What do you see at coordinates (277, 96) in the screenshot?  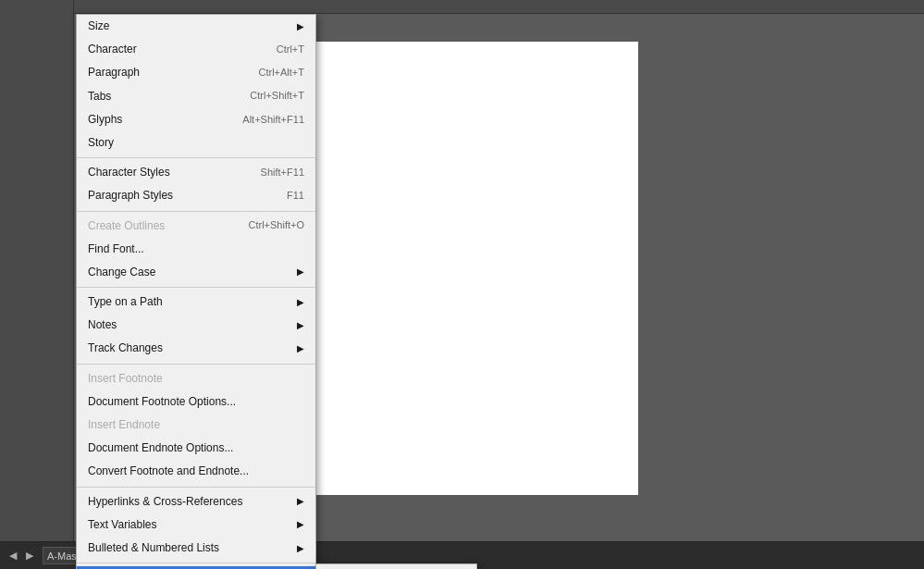 I see `menu-item-tabs-shortcut: Ctrl+Shift+T` at bounding box center [277, 96].